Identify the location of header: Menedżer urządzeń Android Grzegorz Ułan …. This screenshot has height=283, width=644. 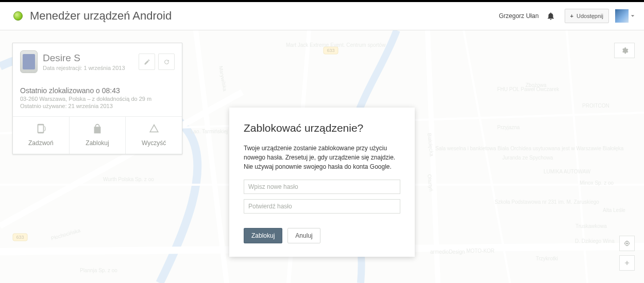
(322, 16).